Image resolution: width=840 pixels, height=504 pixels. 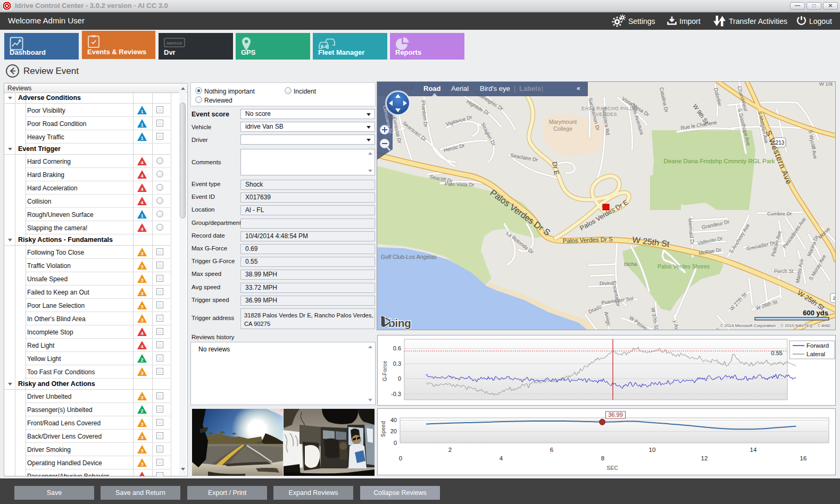 What do you see at coordinates (606, 114) in the screenshot?
I see `svg-text: VERDES` at bounding box center [606, 114].